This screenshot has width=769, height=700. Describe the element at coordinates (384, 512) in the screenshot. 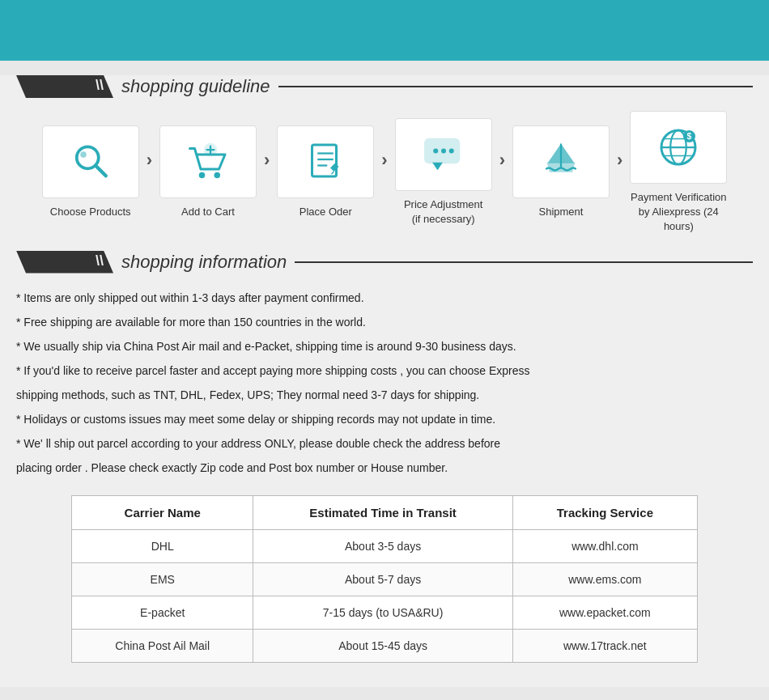

I see `col-header-transit: Estimated Time in Transit` at that location.